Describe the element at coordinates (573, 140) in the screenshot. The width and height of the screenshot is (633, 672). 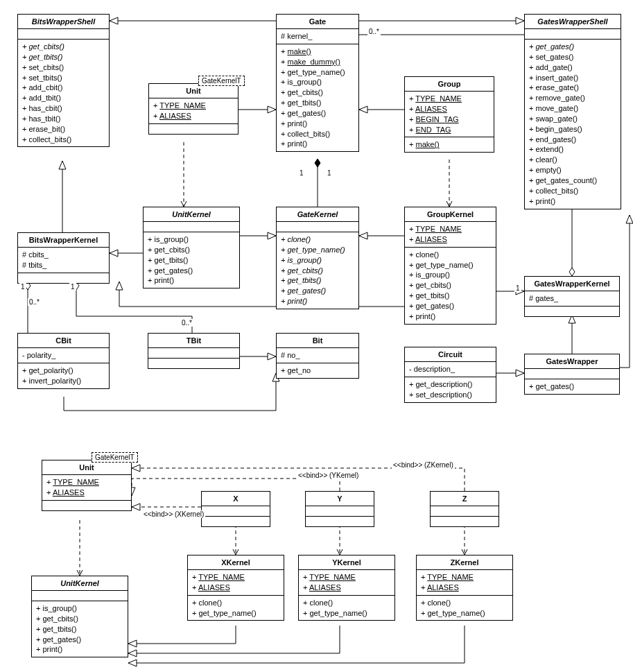
I see `class-member: + end_gates()` at that location.